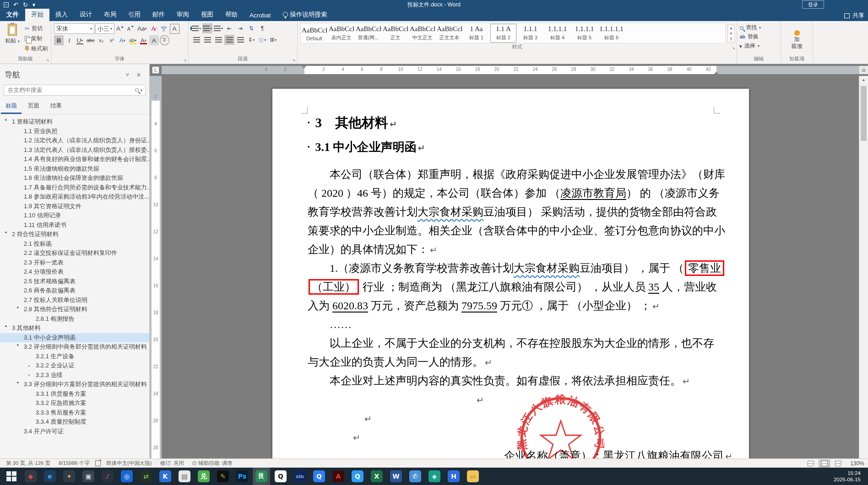 The height and width of the screenshot is (485, 868). I want to click on superscript-button: x², so click(112, 40).